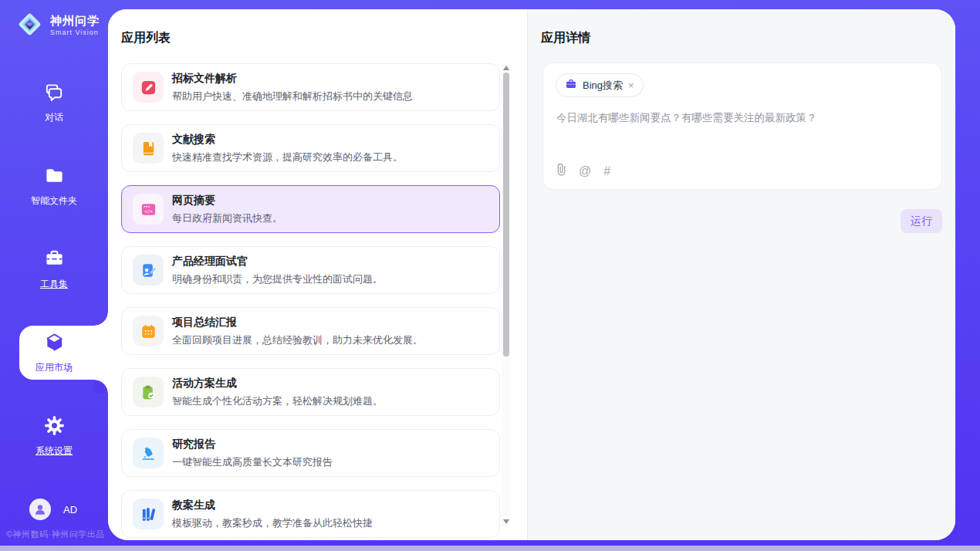 The height and width of the screenshot is (551, 980). I want to click on prompt-toolbar: @ #, so click(583, 171).